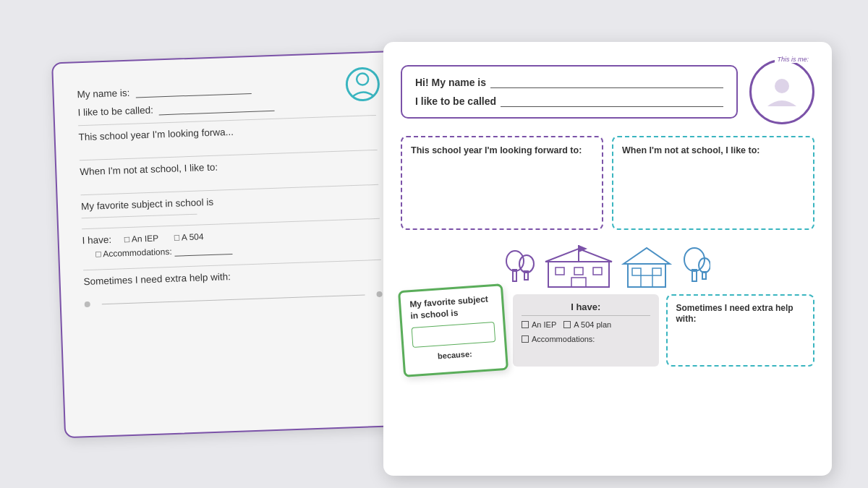  What do you see at coordinates (608, 183) in the screenshot?
I see `top-dotted-row: This school year I'm looking forward to:…` at bounding box center [608, 183].